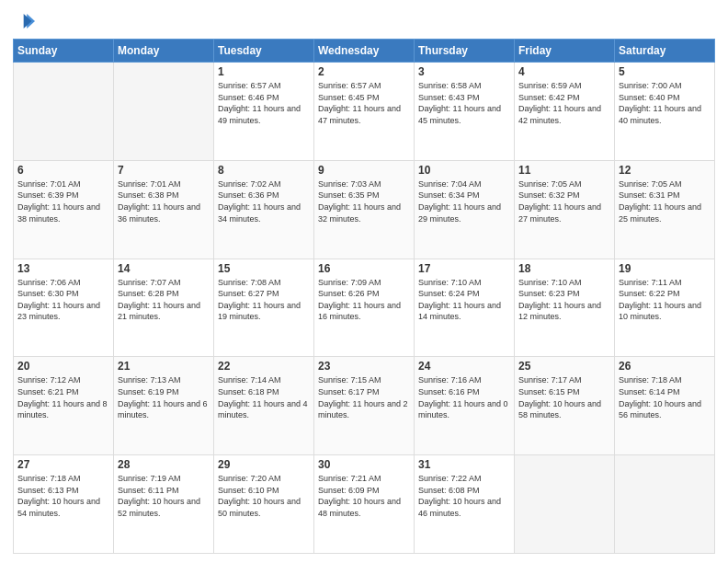 Image resolution: width=728 pixels, height=563 pixels. Describe the element at coordinates (265, 210) in the screenshot. I see `calendar-cell: 8Sunrise: 7:02 AM Sunset: 6:36 PM Daylig…` at that location.